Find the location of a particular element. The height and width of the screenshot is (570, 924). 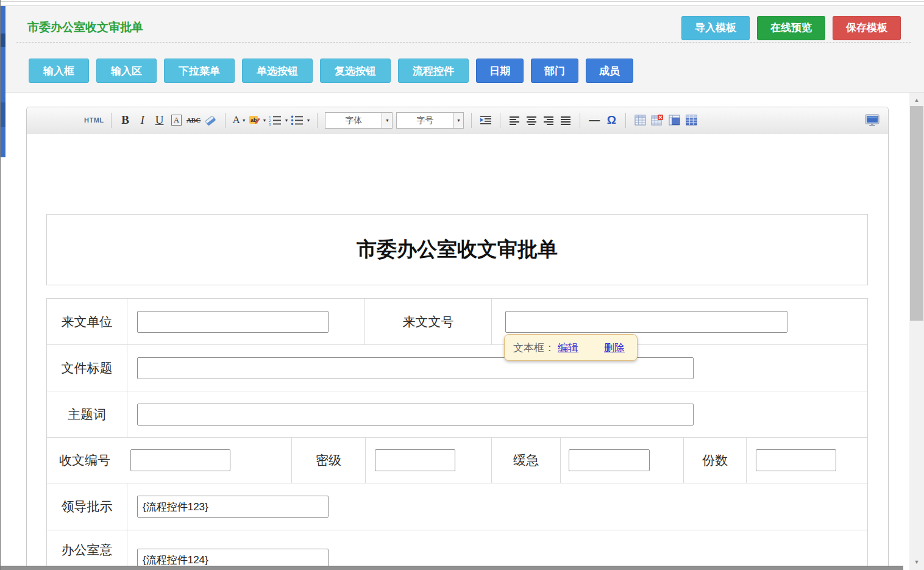

underline-icon: U is located at coordinates (160, 120).